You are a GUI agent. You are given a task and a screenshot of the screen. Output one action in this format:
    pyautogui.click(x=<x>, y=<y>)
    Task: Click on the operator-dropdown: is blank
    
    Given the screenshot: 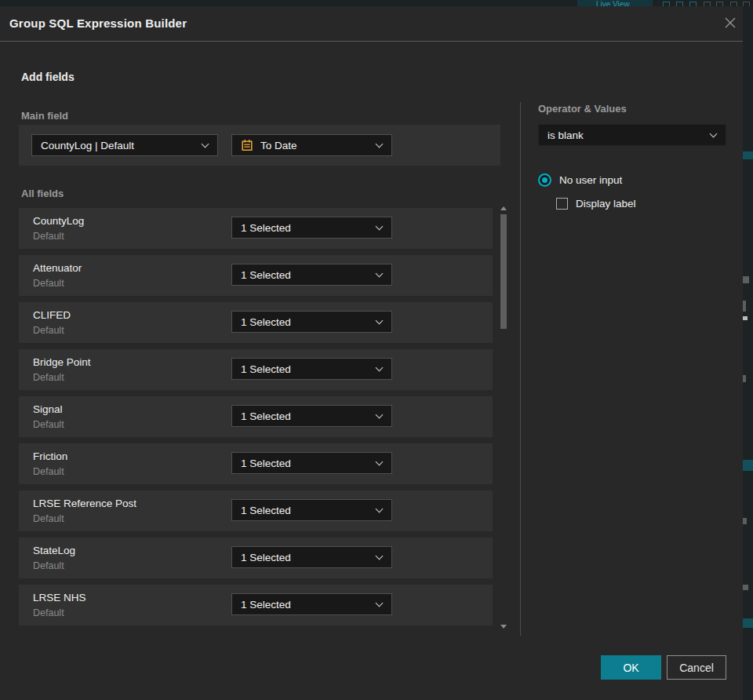 What is the action you would take?
    pyautogui.click(x=632, y=135)
    